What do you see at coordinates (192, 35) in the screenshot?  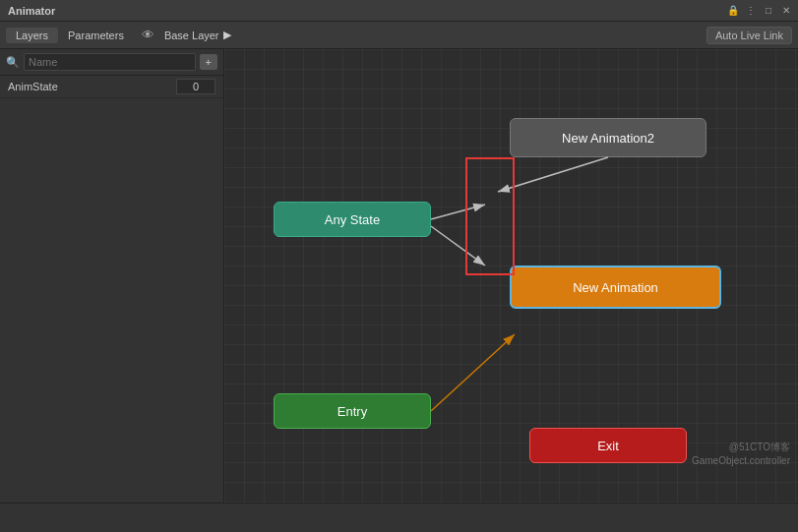 I see `base-layer-label: Base Layer` at bounding box center [192, 35].